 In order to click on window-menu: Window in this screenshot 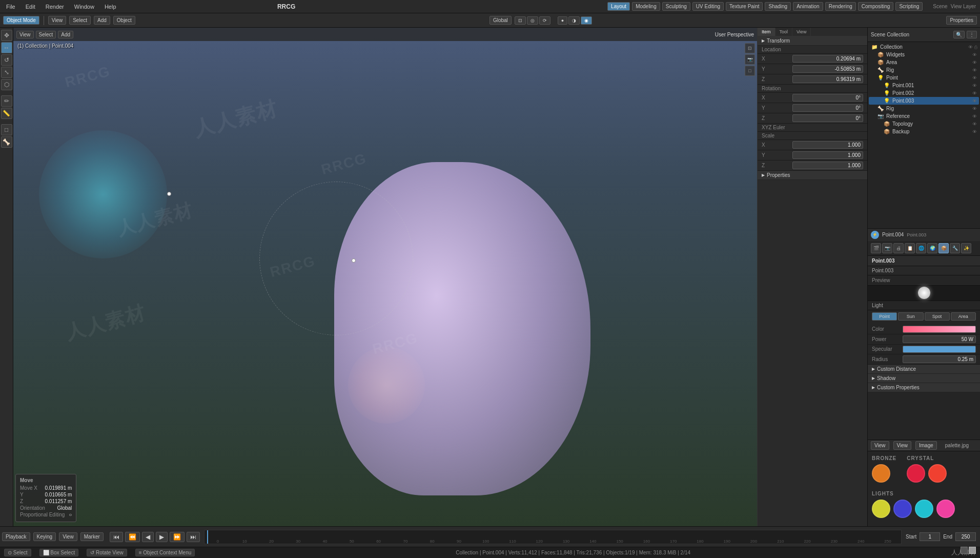, I will do `click(84, 7)`.